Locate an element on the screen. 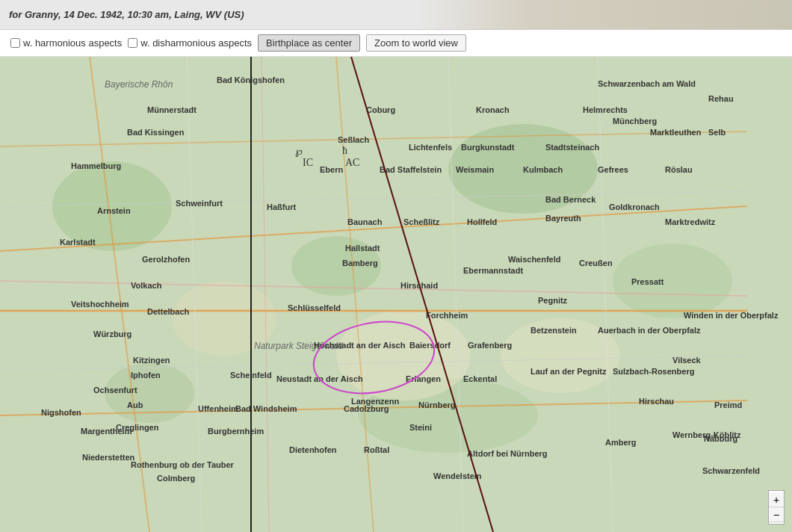  planet-ac-label: AC is located at coordinates (353, 163).